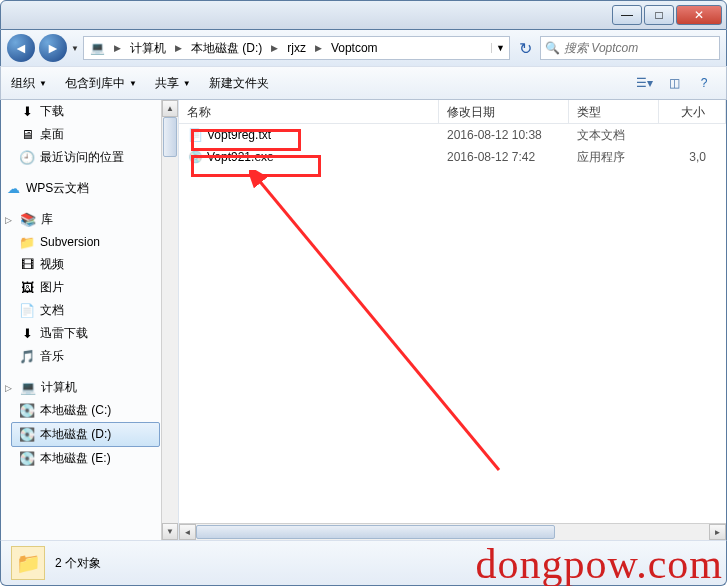  Describe the element at coordinates (627, 15) in the screenshot. I see `minimize-button: —` at that location.